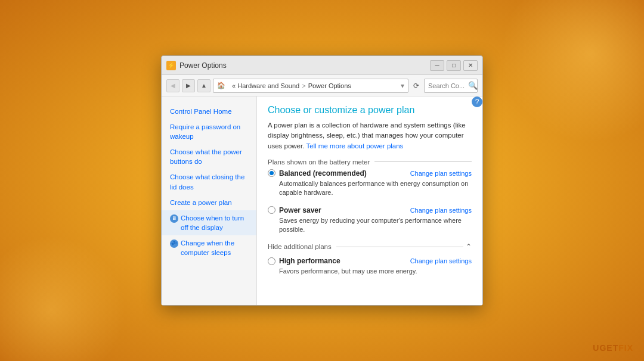  Describe the element at coordinates (266, 86) in the screenshot. I see `breadcrumb-hardware: « Hardware and Sound` at that location.